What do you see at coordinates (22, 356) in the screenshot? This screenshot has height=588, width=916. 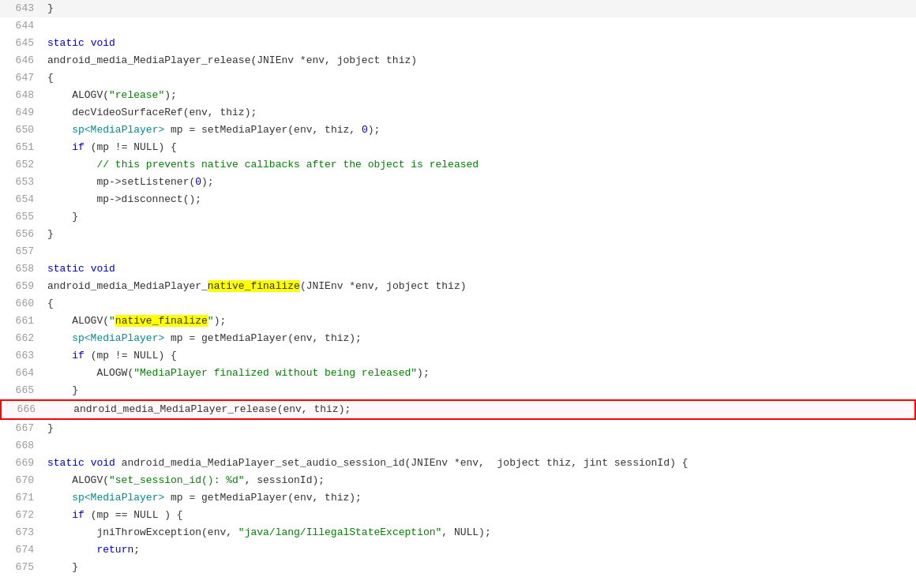 I see `line-num-663: 663` at bounding box center [22, 356].